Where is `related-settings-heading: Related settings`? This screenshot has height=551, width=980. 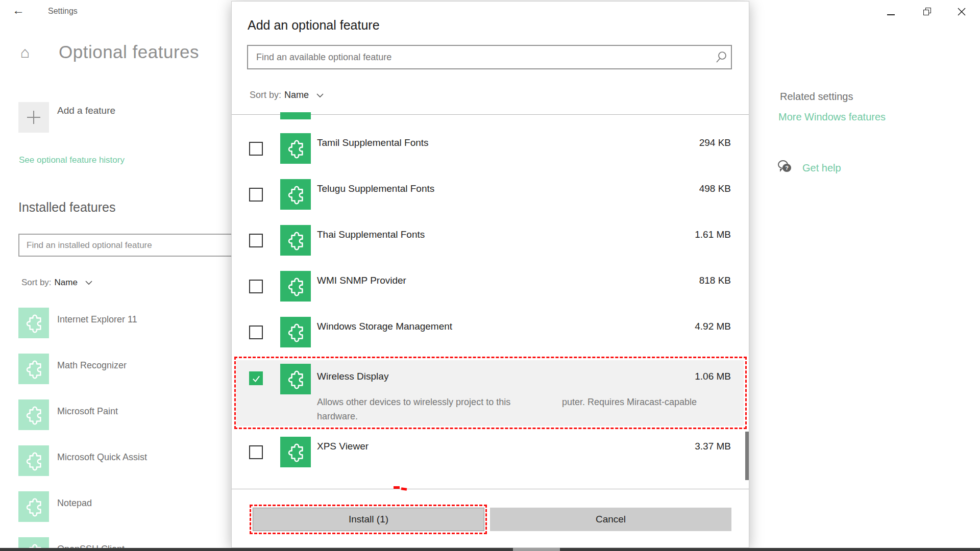 related-settings-heading: Related settings is located at coordinates (817, 97).